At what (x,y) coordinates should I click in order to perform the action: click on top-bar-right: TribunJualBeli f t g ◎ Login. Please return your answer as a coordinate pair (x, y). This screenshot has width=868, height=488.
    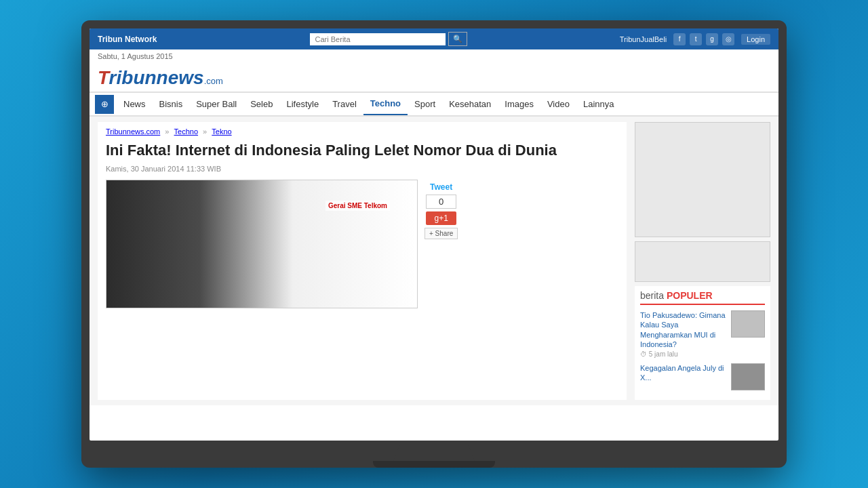
    Looking at the image, I should click on (695, 39).